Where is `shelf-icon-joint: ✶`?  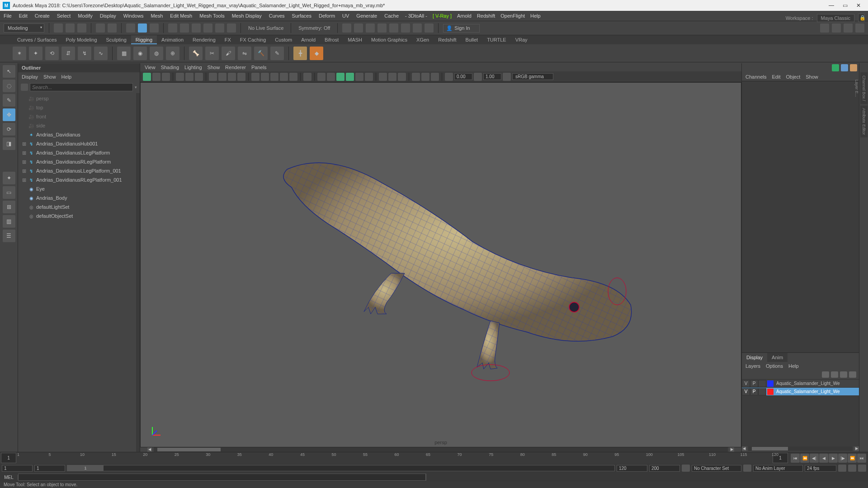
shelf-icon-joint: ✶ is located at coordinates (19, 53).